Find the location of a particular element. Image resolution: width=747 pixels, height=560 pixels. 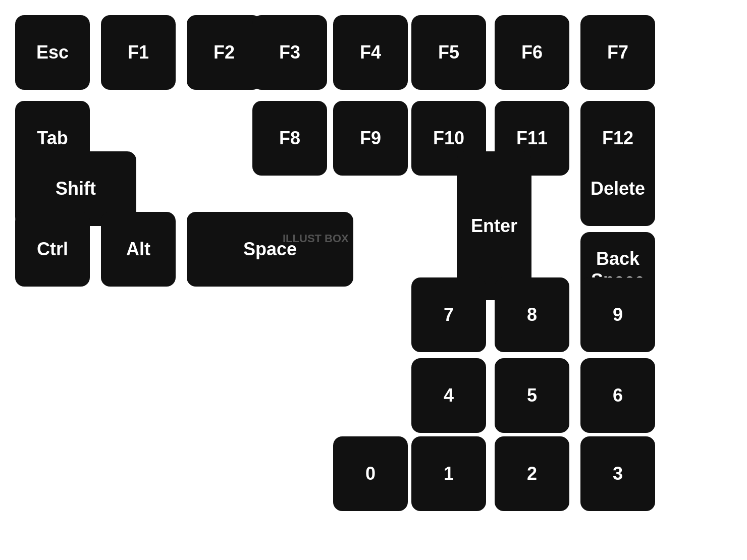

key-num2: 2 is located at coordinates (532, 474).